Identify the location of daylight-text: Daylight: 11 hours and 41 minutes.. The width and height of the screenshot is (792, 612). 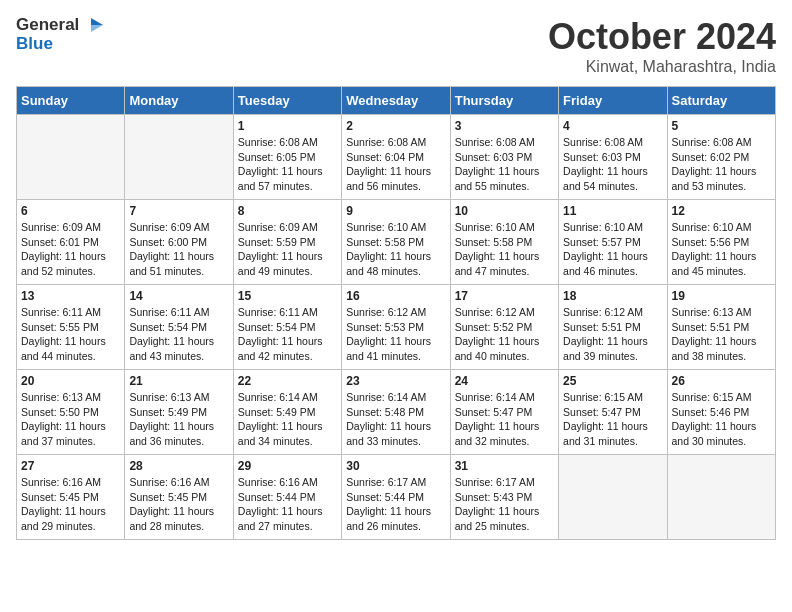
(396, 348).